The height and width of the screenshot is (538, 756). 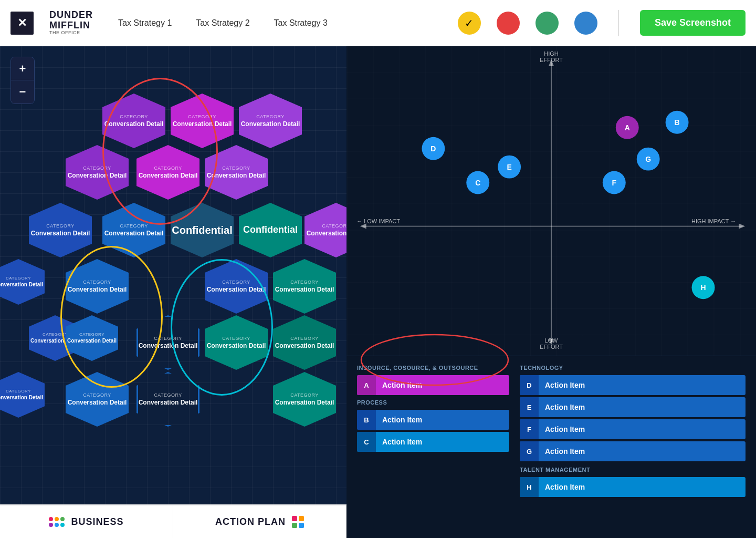 I want to click on hex-h23-outlined: CATEGORY Conversation Detail, so click(x=168, y=399).